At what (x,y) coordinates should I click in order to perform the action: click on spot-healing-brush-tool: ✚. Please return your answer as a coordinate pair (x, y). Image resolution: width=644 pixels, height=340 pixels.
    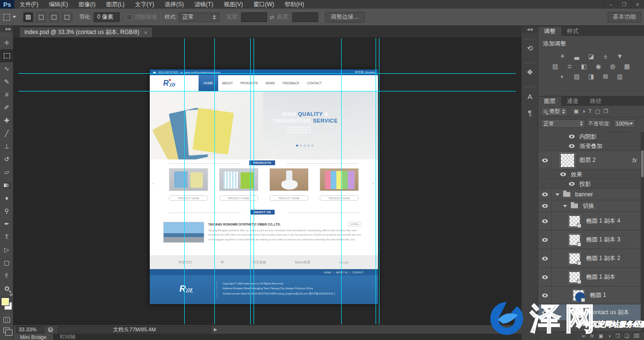
    Looking at the image, I should click on (7, 121).